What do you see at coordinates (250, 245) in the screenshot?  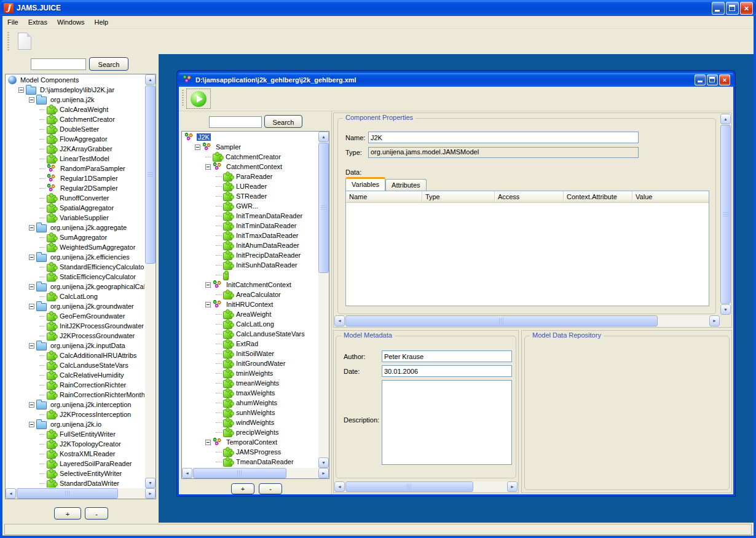 I see `tree-item: InitAhumDataReader` at bounding box center [250, 245].